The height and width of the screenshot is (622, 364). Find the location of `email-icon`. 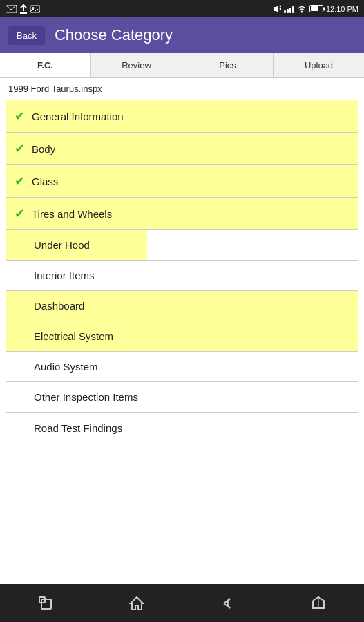

email-icon is located at coordinates (11, 9).